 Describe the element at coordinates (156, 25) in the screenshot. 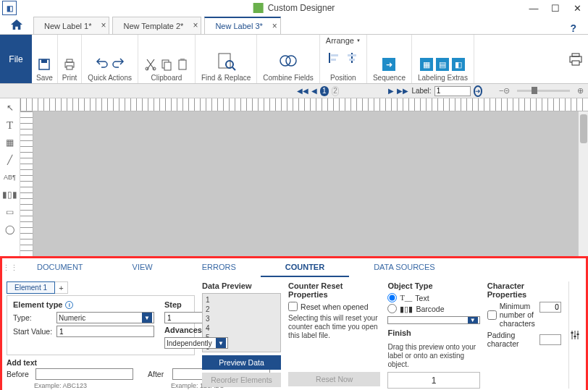

I see `doc-tab-2: New Template 2* ×` at that location.